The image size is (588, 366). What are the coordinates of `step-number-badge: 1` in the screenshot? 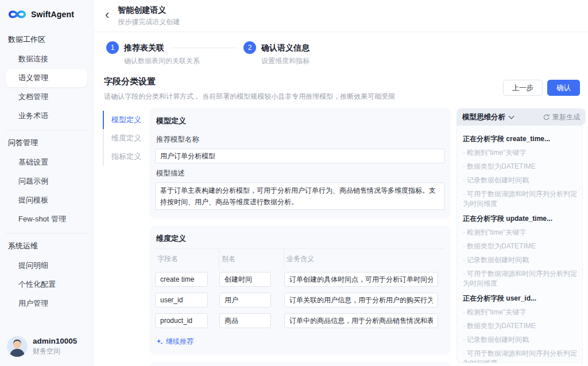 It's located at (113, 48).